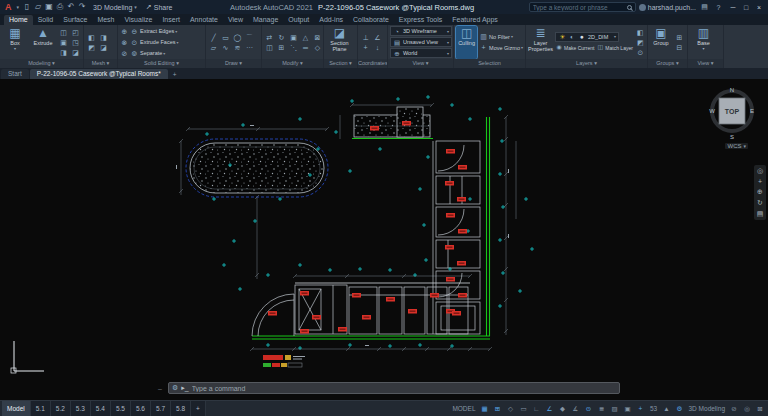 This screenshot has height=416, width=768. What do you see at coordinates (71, 7) in the screenshot?
I see `undo-icon: ↶` at bounding box center [71, 7].